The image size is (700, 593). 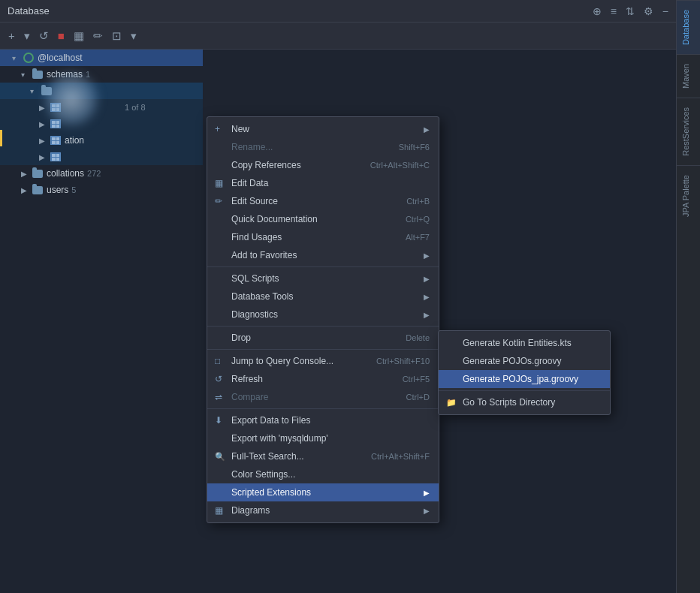 What do you see at coordinates (597, 11) in the screenshot?
I see `globe-icon: ⊕` at bounding box center [597, 11].